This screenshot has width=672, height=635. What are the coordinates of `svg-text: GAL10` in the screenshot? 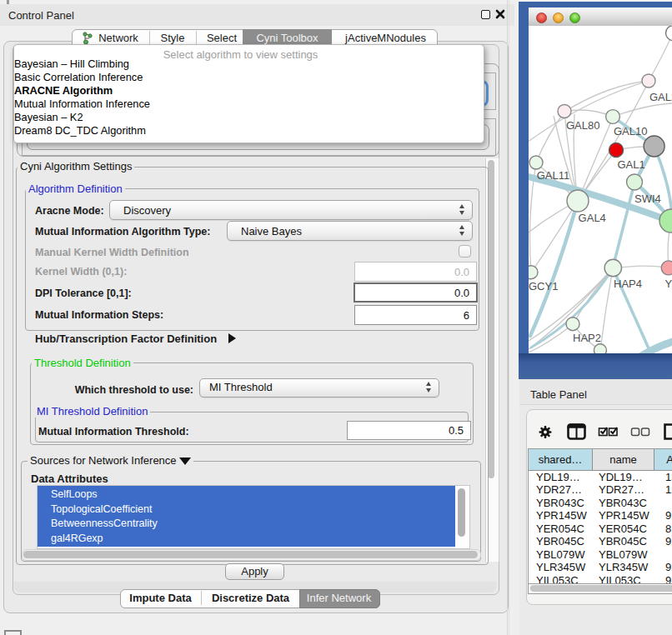 It's located at (630, 132).